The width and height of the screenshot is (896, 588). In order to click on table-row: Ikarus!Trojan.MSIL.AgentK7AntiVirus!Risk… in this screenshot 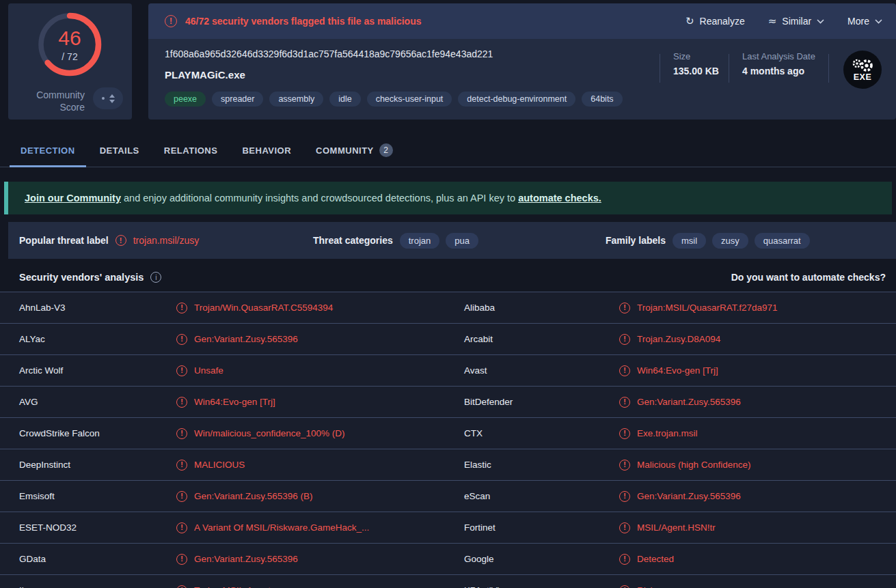, I will do `click(448, 581)`.